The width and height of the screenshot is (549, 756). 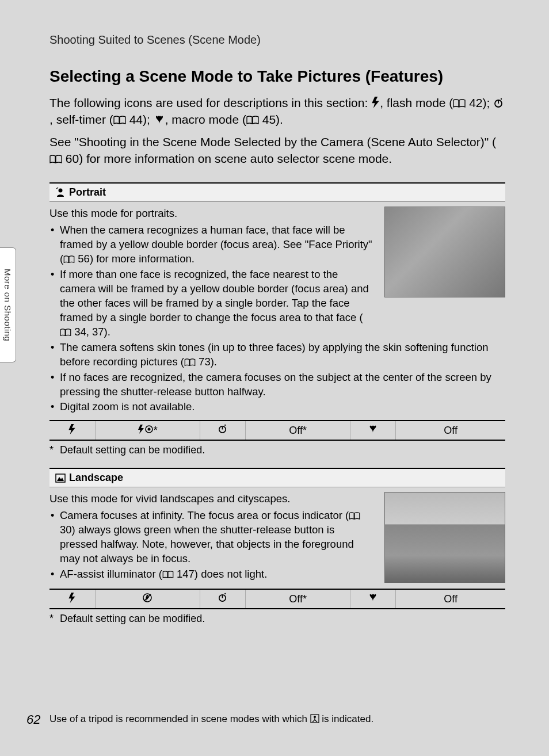 What do you see at coordinates (60, 478) in the screenshot?
I see `landscape-mode-icon` at bounding box center [60, 478].